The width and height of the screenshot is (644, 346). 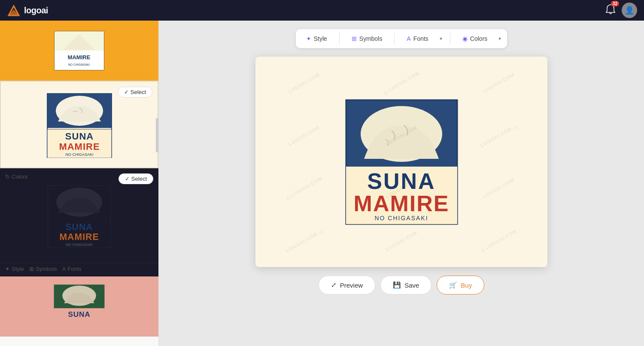 What do you see at coordinates (402, 162) in the screenshot?
I see `main-logo-svg: SUNA MAMIRE NO CHIGASAKI` at bounding box center [402, 162].